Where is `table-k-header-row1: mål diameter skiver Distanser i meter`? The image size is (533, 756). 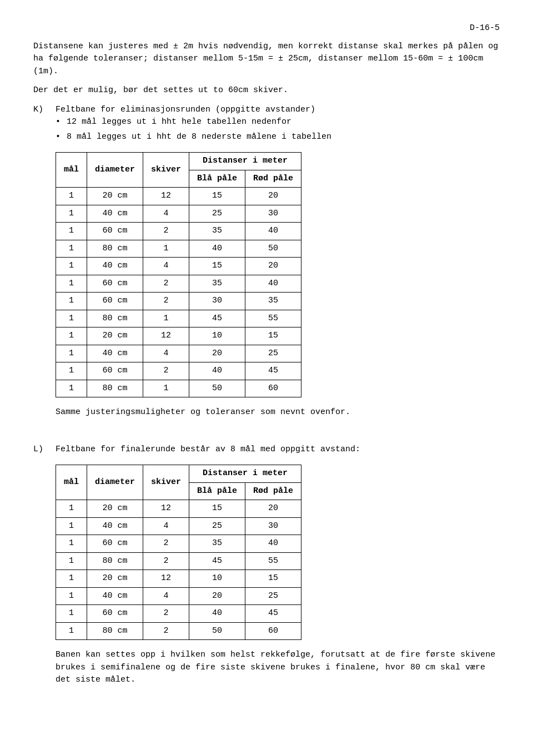 table-k-header-row1: mål diameter skiver Distanser i meter is located at coordinates (179, 162).